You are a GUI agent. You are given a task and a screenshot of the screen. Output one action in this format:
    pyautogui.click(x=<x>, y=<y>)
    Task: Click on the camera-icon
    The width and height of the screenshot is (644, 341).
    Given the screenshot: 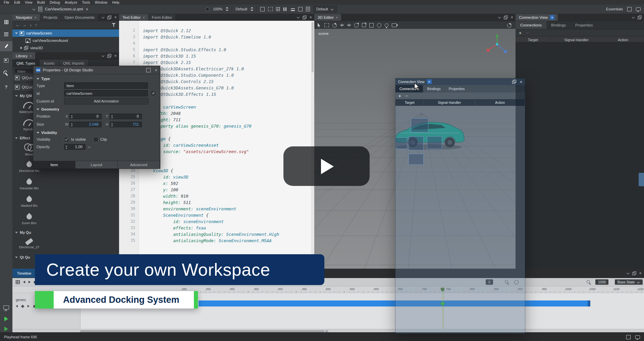 What is the action you would take?
    pyautogui.click(x=394, y=25)
    